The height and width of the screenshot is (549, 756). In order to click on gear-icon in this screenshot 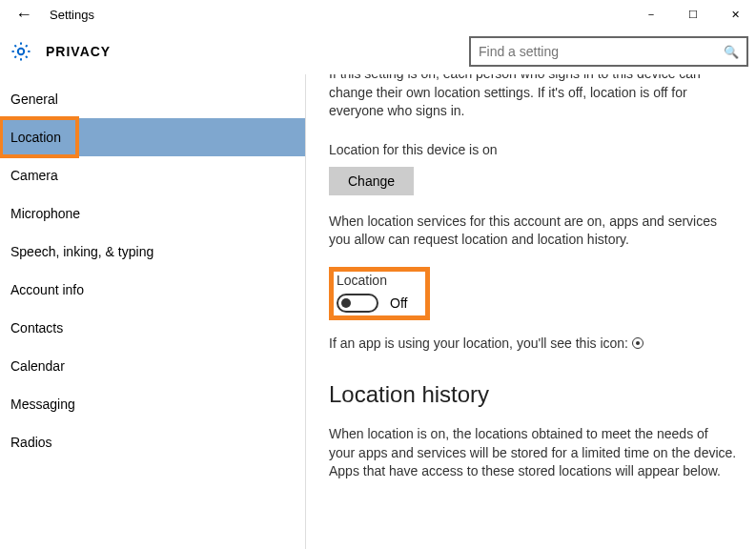, I will do `click(21, 51)`.